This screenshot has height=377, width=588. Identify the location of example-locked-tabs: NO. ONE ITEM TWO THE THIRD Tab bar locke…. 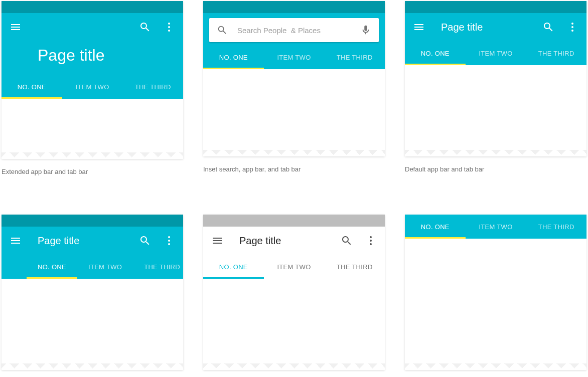
(496, 296).